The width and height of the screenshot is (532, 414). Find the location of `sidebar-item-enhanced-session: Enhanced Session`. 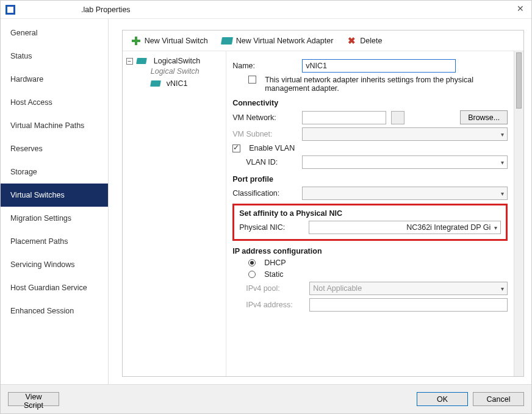

sidebar-item-enhanced-session: Enhanced Session is located at coordinates (54, 311).